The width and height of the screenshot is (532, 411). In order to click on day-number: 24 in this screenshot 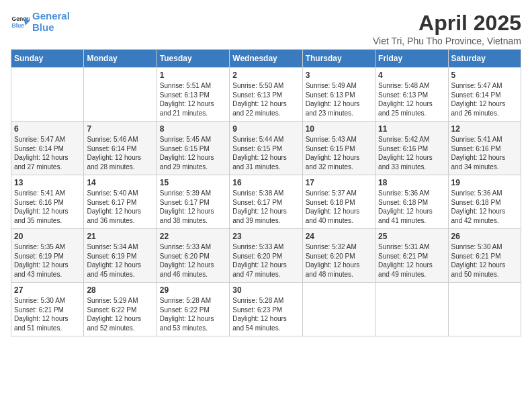, I will do `click(339, 236)`.